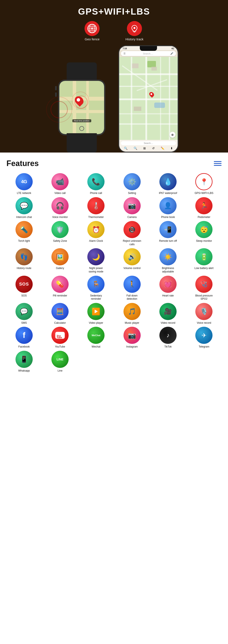 The height and width of the screenshot is (644, 228). Describe the element at coordinates (204, 284) in the screenshot. I see `feature-icon-blood: 🩺` at that location.